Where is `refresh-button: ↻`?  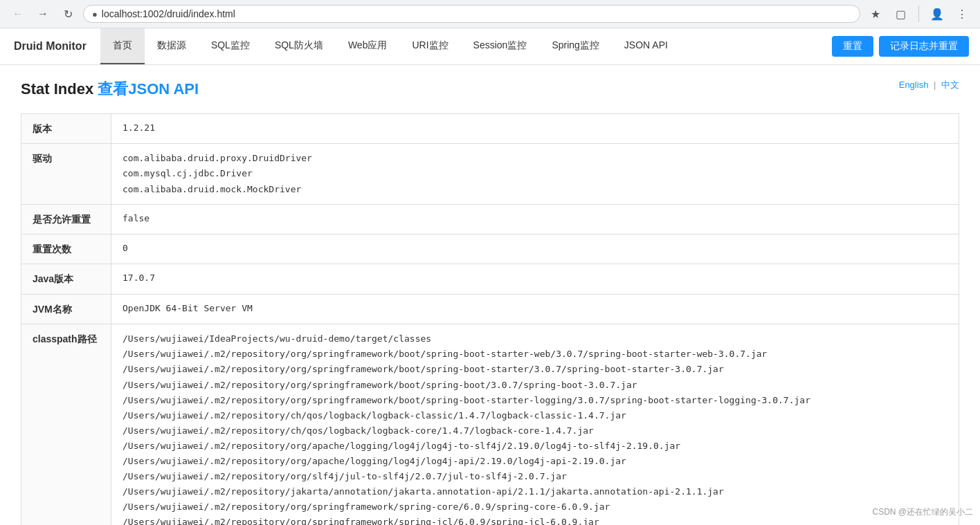
refresh-button: ↻ is located at coordinates (68, 14).